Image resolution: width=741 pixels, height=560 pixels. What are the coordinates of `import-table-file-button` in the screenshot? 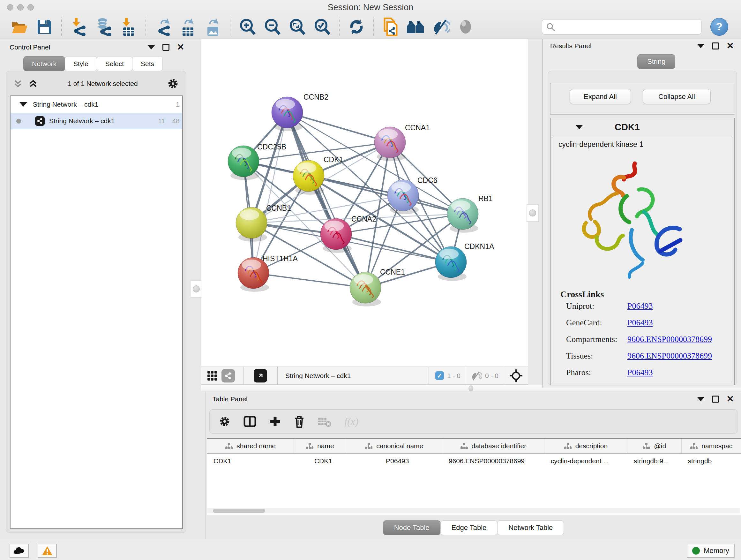 It's located at (129, 27).